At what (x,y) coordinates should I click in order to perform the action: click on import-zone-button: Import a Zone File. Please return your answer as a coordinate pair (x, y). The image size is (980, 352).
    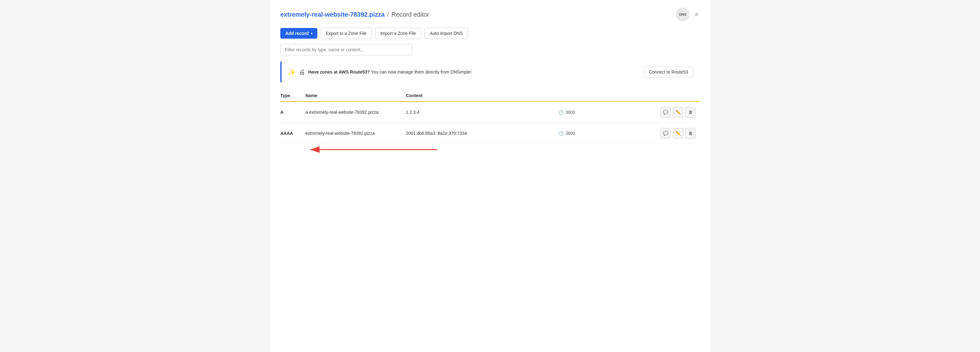
    Looking at the image, I should click on (398, 34).